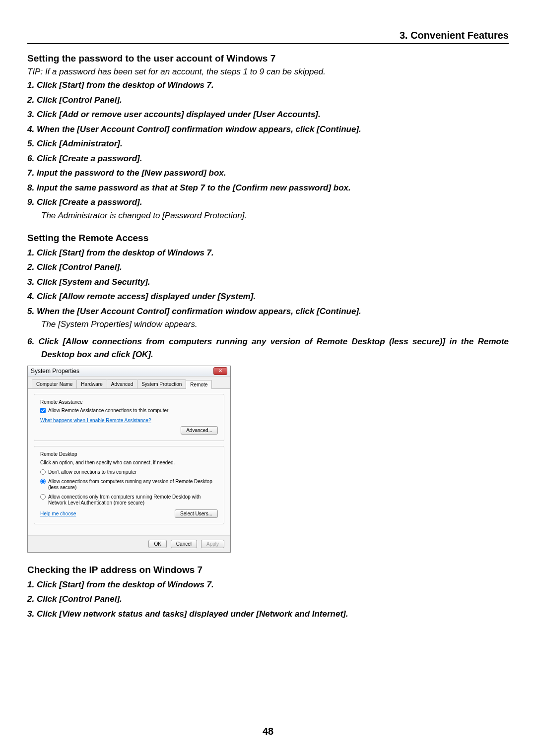  I want to click on remote-assistance-group: Remote Assistance Allow Remote Assistanc…, so click(129, 418).